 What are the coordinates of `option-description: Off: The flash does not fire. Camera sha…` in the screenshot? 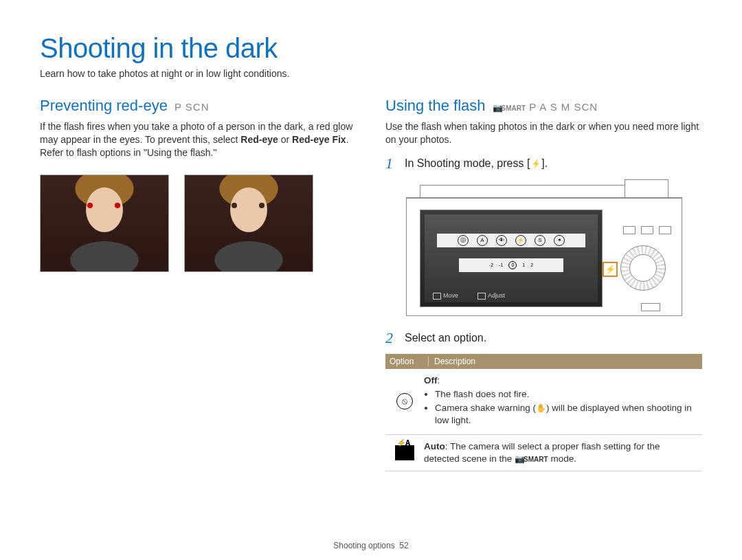 It's located at (563, 401).